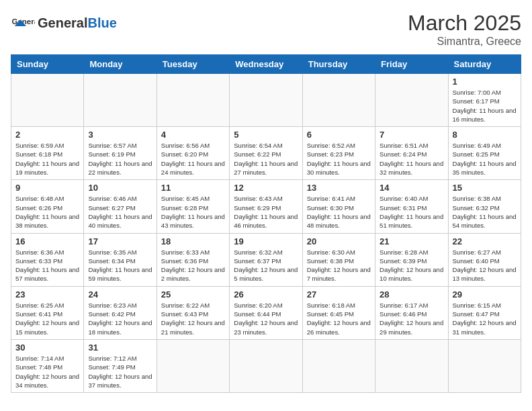  What do you see at coordinates (193, 212) in the screenshot?
I see `day-info: Sunrise: 6:45 AM Sunset: 6:28 PM Dayligh…` at bounding box center [193, 212].